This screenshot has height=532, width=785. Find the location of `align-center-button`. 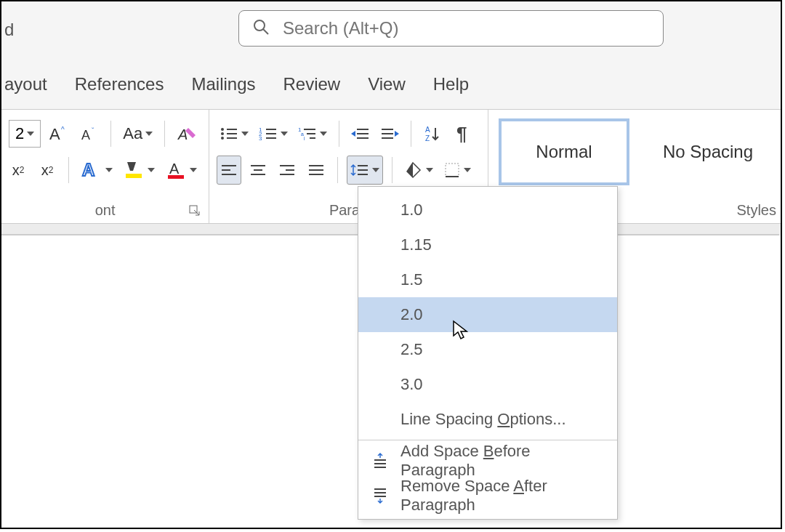

align-center-button is located at coordinates (258, 170).